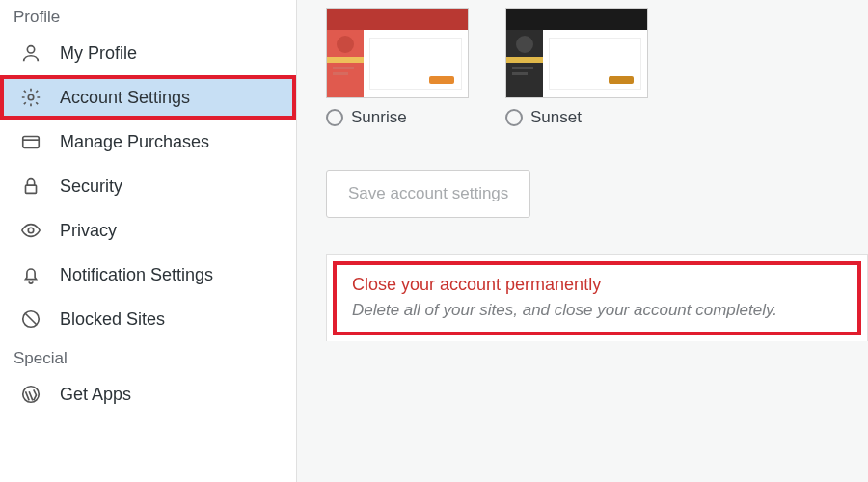 The width and height of the screenshot is (868, 482). What do you see at coordinates (149, 97) in the screenshot?
I see `sidebar-item-account-settings: Account Settings` at bounding box center [149, 97].